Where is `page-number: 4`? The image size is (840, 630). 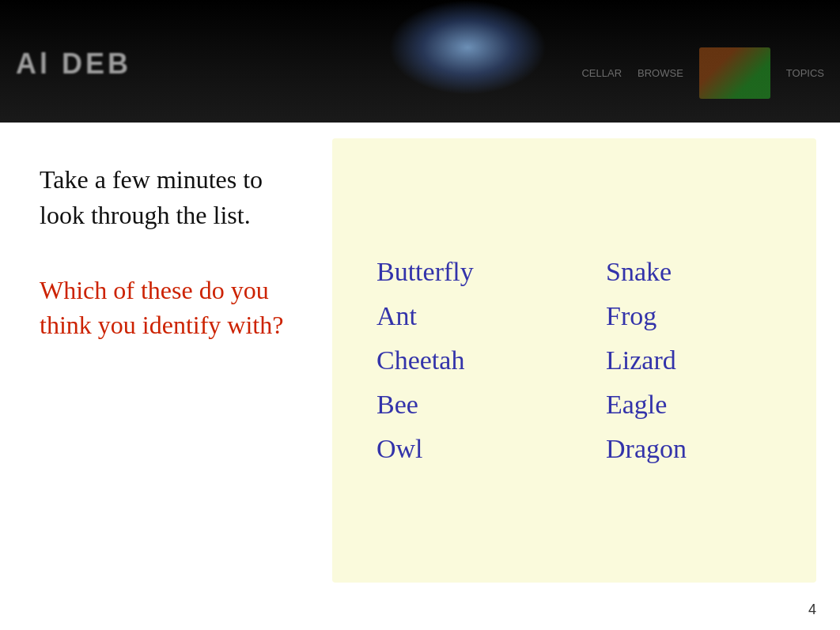 page-number: 4 is located at coordinates (812, 610).